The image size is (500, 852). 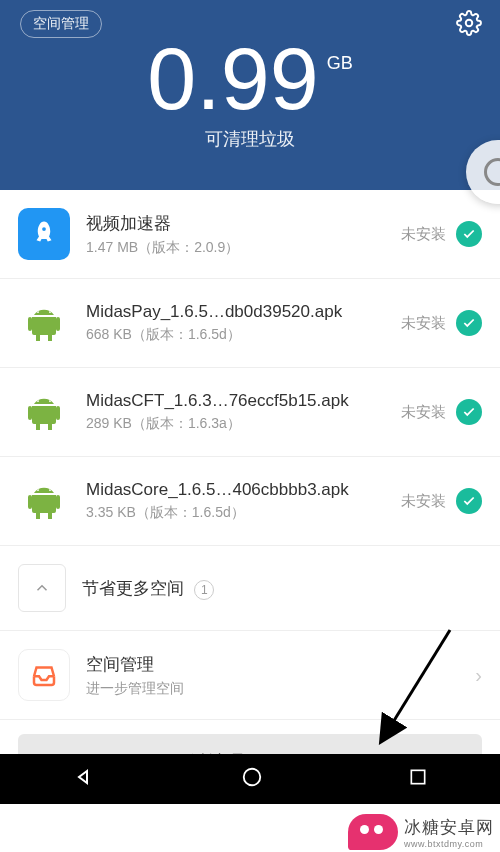 I want to click on list-item: MidasCore_1.6.5…406cbbbb3.apk 3.35 KB（版本…, so click(x=250, y=502).